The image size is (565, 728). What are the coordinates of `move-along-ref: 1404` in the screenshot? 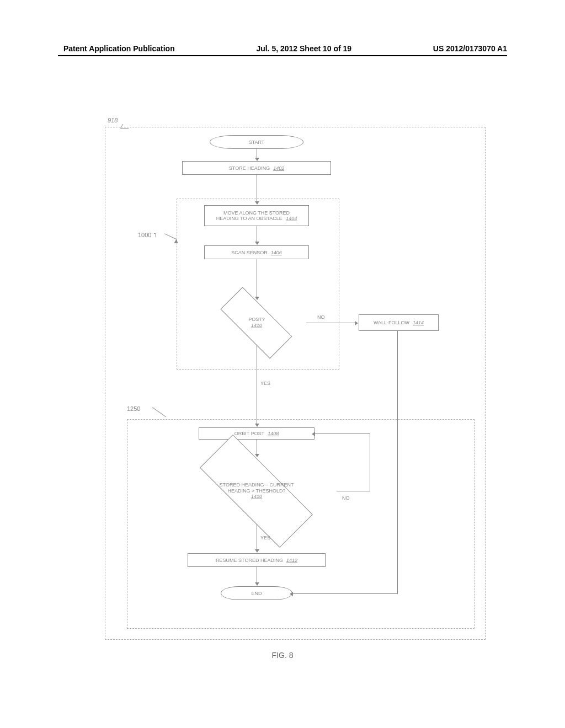 It's located at (291, 218).